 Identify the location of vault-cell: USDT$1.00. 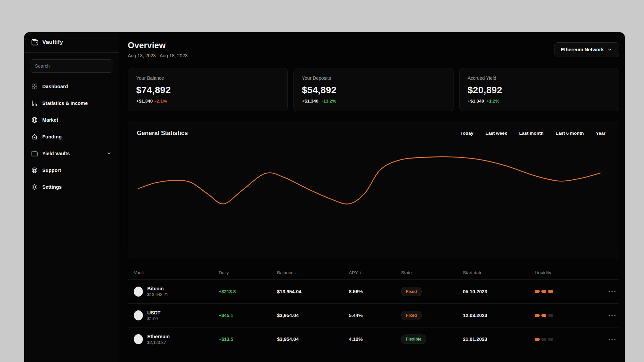
(176, 316).